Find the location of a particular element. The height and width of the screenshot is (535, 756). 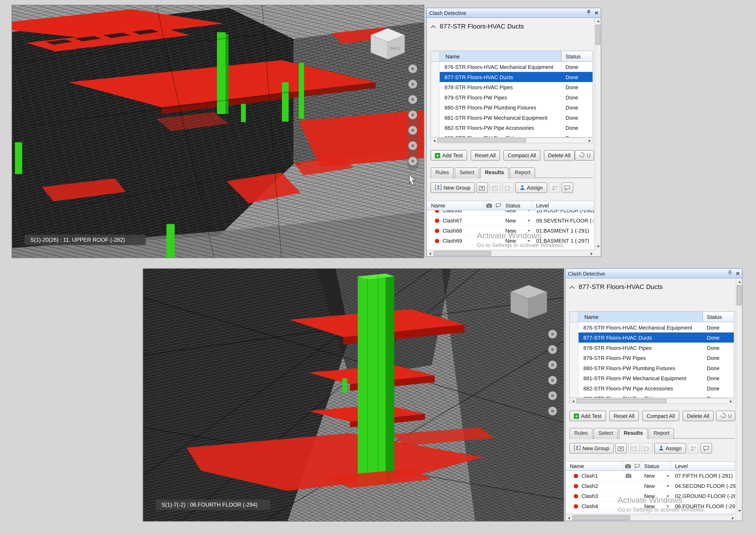

explode-group-button is located at coordinates (495, 188).